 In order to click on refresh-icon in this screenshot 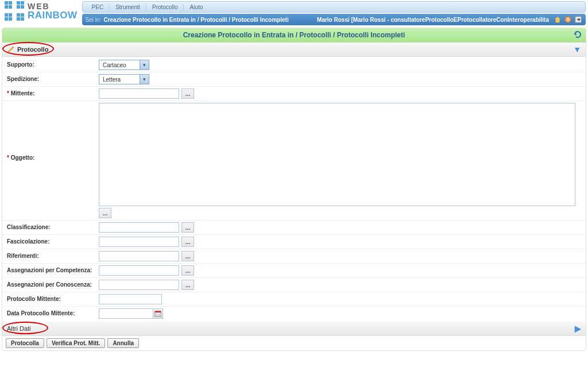, I will do `click(578, 34)`.